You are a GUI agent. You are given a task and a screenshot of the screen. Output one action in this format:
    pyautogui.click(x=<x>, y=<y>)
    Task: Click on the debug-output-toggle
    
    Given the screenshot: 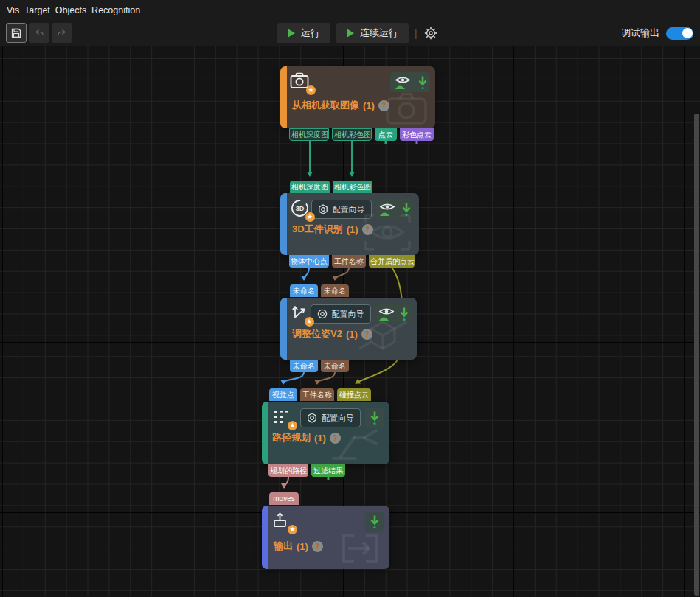 What is the action you would take?
    pyautogui.click(x=680, y=34)
    